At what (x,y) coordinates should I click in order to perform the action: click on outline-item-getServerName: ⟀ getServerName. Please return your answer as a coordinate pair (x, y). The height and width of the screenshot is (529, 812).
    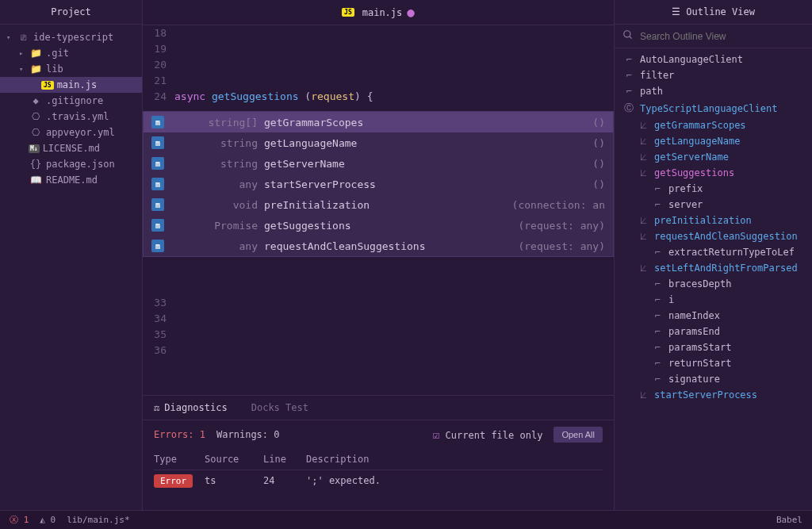
    Looking at the image, I should click on (714, 157).